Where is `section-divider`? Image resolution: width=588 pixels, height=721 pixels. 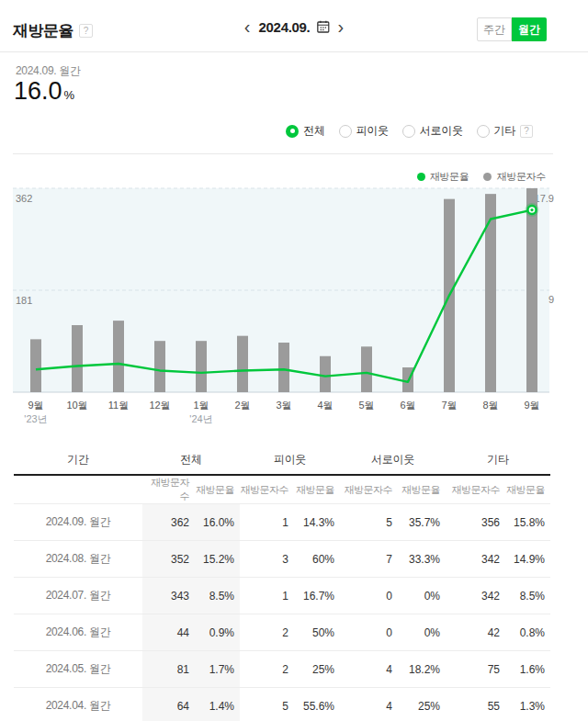 section-divider is located at coordinates (283, 154).